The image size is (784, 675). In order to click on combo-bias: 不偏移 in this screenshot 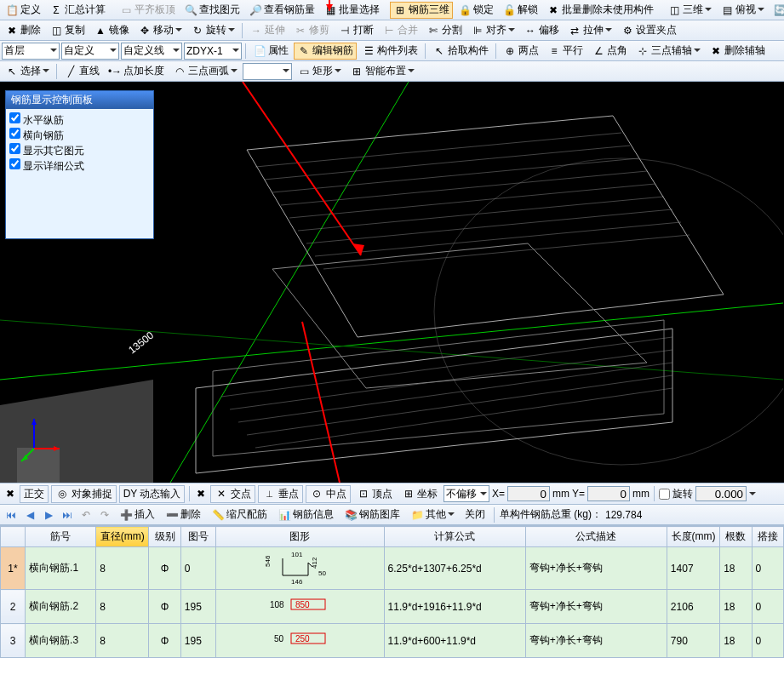, I will do `click(466, 494)`.